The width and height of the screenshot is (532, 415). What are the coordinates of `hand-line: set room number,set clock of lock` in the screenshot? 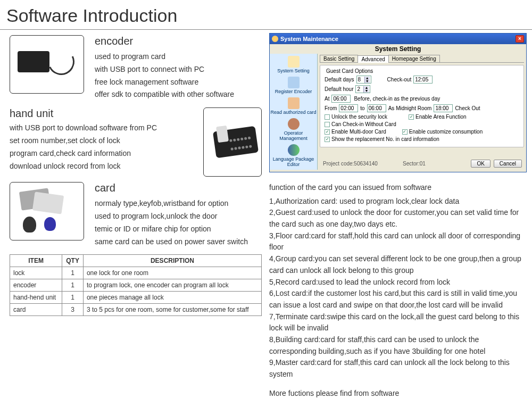 It's located at (104, 141).